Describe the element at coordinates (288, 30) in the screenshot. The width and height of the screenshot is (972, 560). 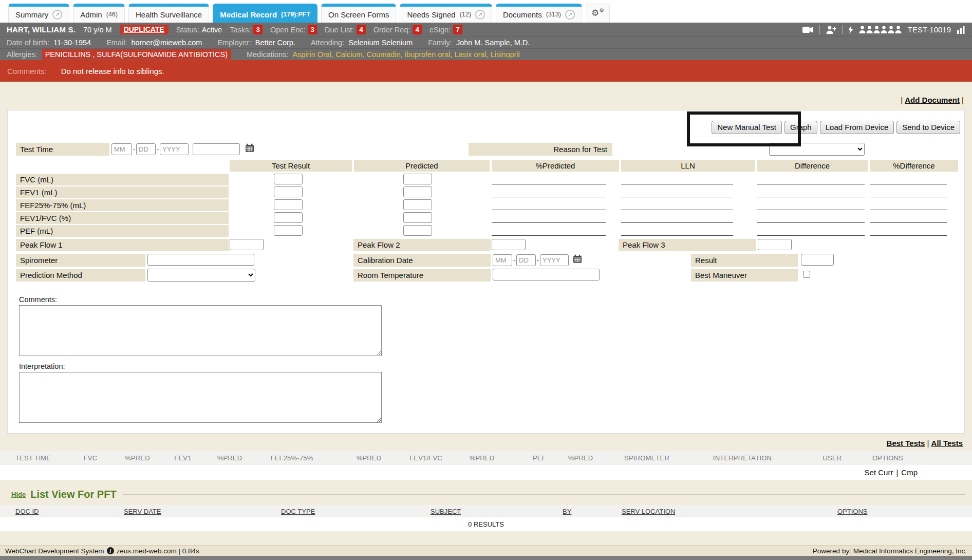
I see `open-enc-label: Open Enc:` at that location.